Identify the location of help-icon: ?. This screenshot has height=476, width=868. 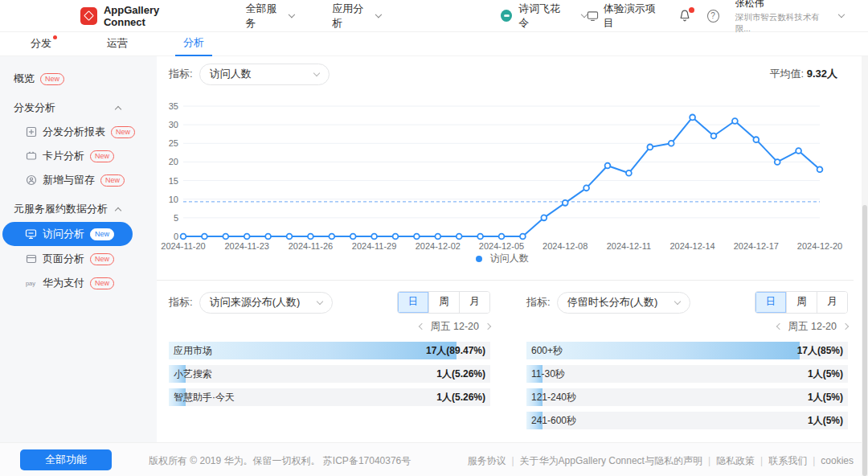
(714, 16).